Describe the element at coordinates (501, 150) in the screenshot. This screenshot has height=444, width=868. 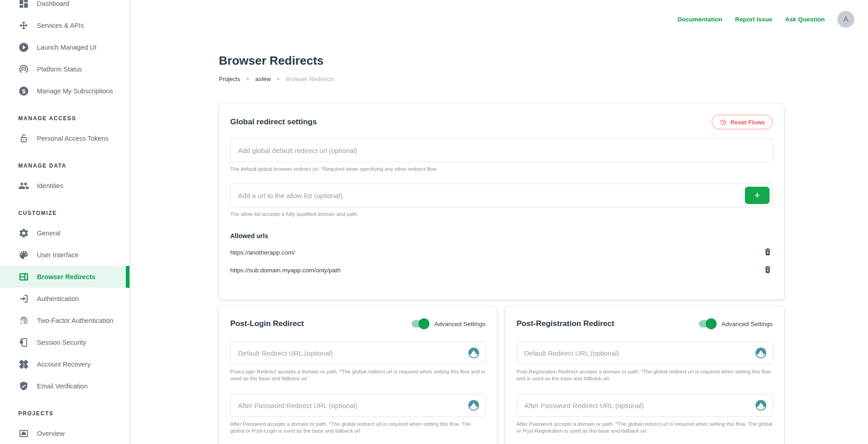
I see `global-default-redirect-url-input` at that location.